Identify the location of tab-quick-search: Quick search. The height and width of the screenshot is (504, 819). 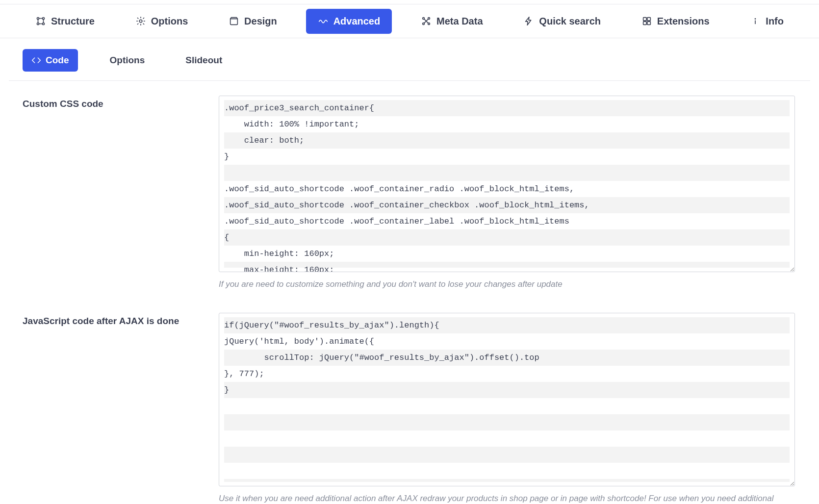
(562, 22).